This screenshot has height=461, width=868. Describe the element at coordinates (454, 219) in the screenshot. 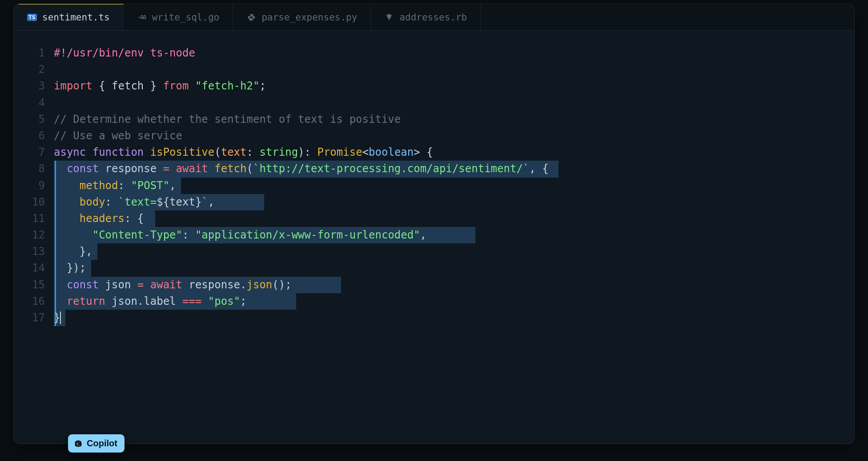

I see `code-line: headers: {` at that location.